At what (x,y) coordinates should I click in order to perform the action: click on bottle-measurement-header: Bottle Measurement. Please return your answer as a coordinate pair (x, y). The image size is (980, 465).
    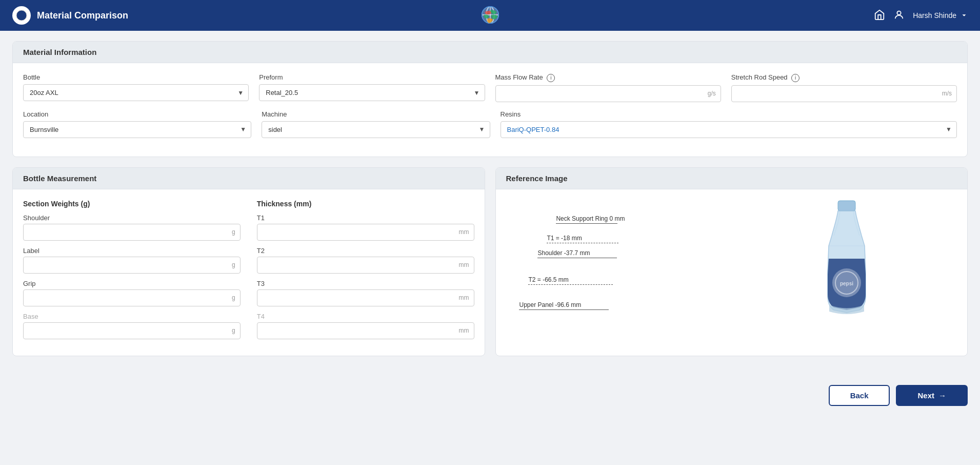
    Looking at the image, I should click on (249, 179).